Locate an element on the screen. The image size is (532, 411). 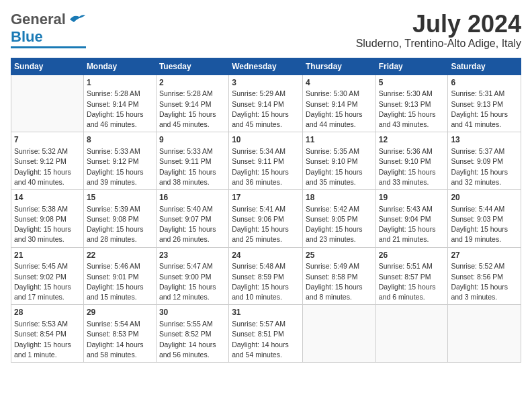
calendar-day-header: Wednesday is located at coordinates (266, 66).